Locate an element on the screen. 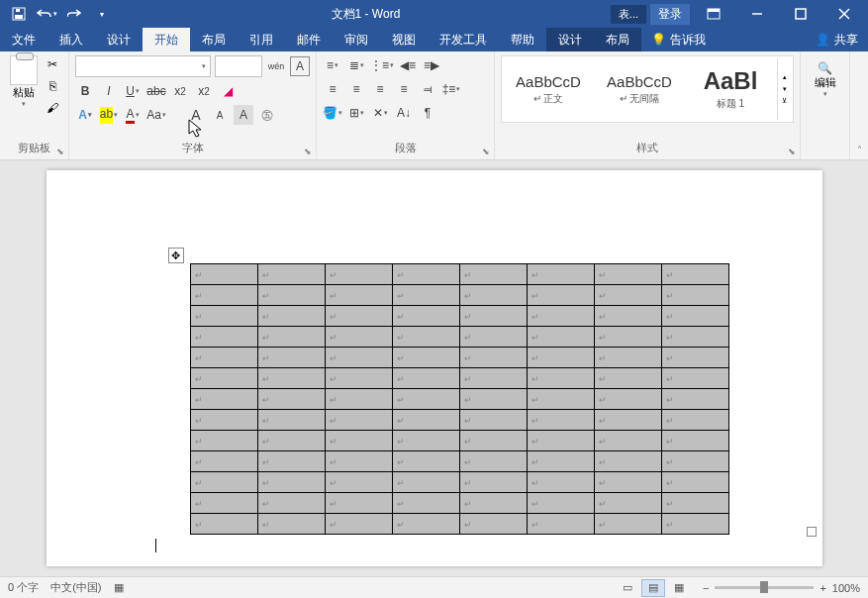  table-resize-handle is located at coordinates (812, 532).